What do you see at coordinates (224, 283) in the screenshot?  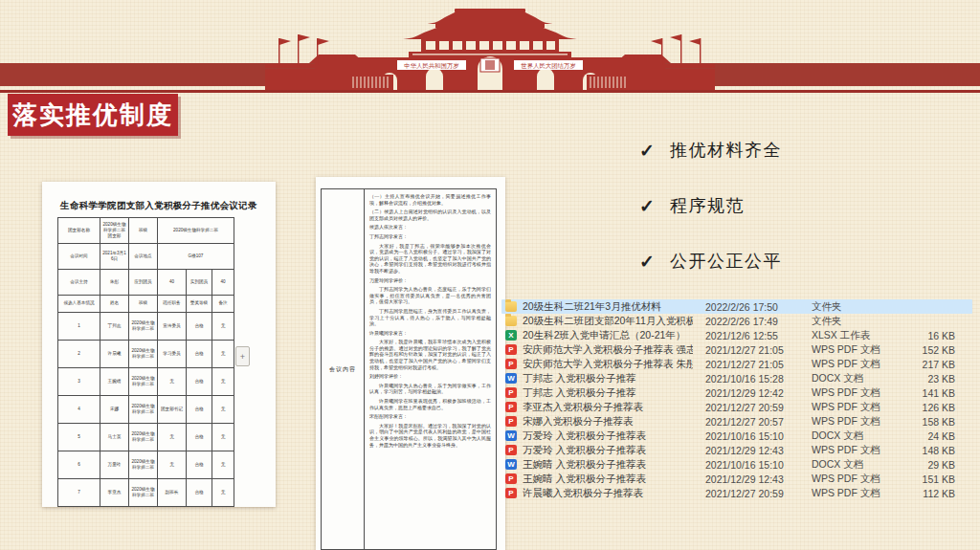 I see `table-cell: 40` at bounding box center [224, 283].